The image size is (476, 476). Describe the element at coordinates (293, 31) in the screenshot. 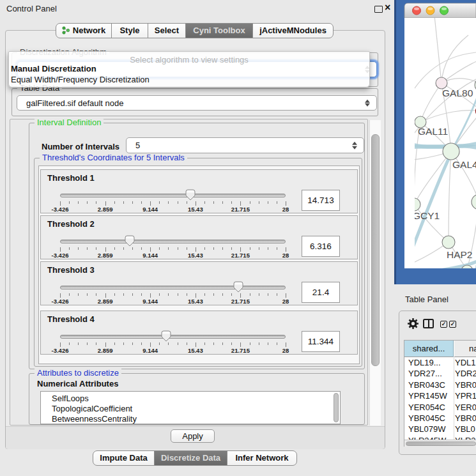

I see `tab-jactivemnodules: jActiveMNodules` at that location.